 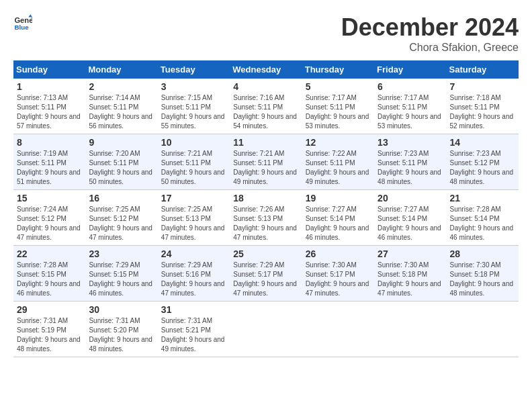 I want to click on calendar-cell: 13 Sunrise: 7:23 AM Sunset: 5:11 PM Dayl…, so click(x=410, y=163).